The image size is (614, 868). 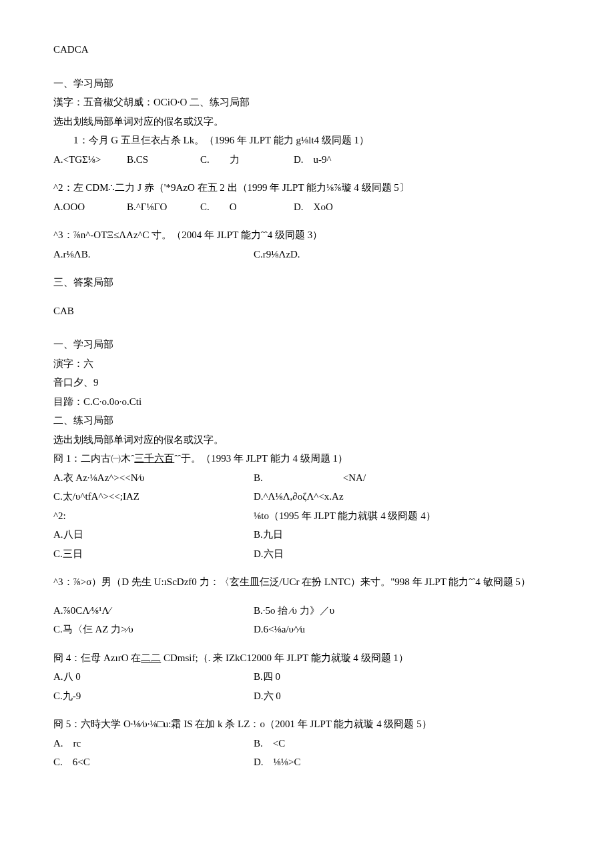 What do you see at coordinates (307, 630) in the screenshot?
I see `s2q3-row2: C.马〈仨 AZ 力>⁄υ D.6<⅛a/υ^⁄u` at bounding box center [307, 630].